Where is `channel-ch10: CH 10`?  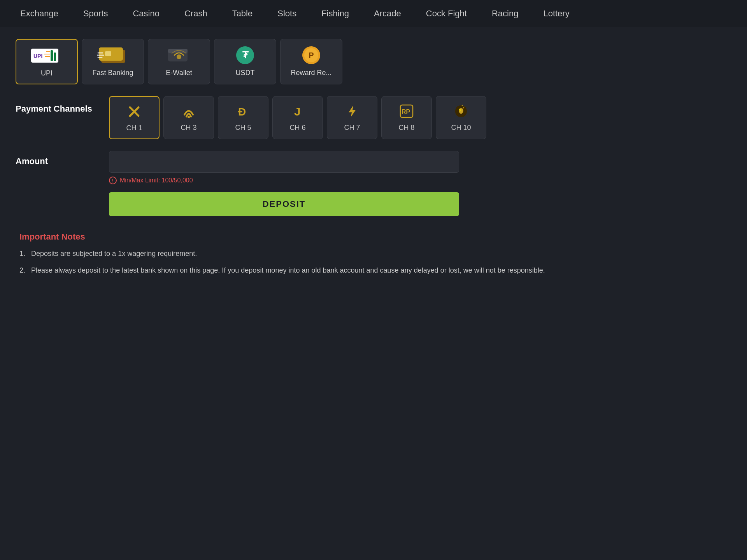
channel-ch10: CH 10 is located at coordinates (461, 117).